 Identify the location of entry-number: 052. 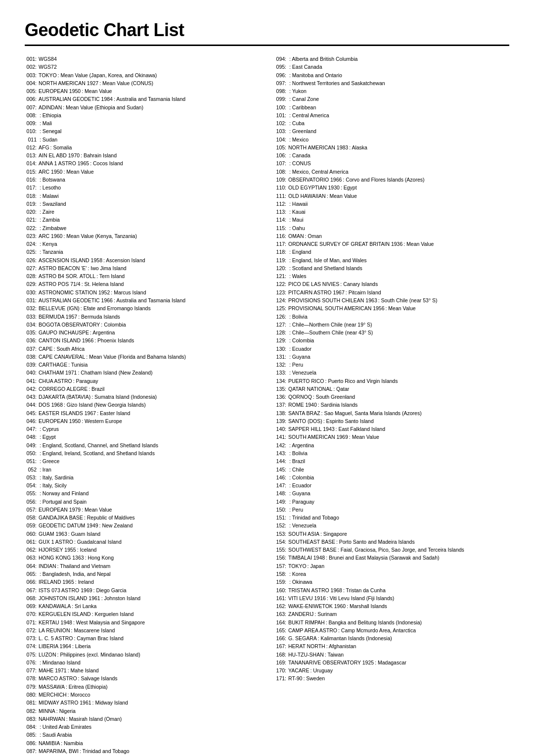
(32, 470).